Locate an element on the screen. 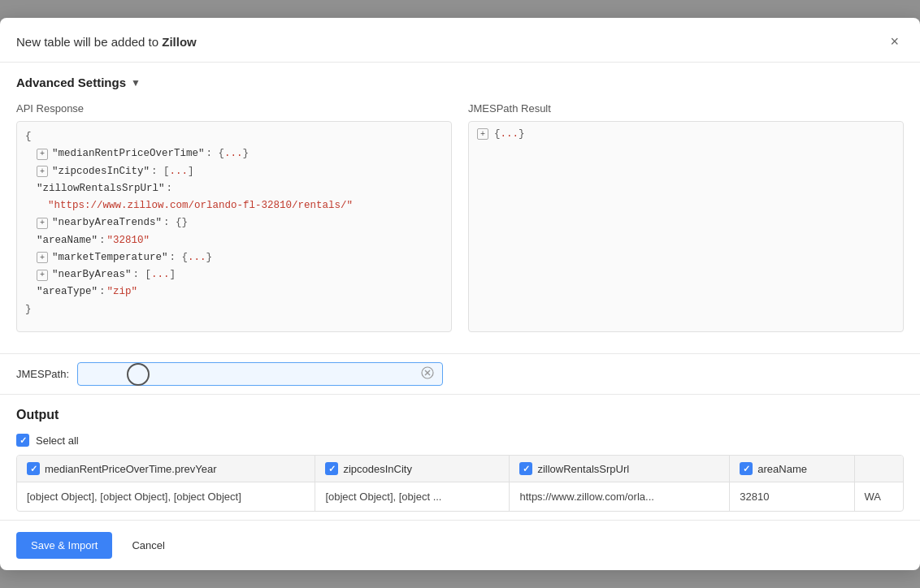 The width and height of the screenshot is (920, 588). jmespath-clear-button is located at coordinates (427, 374).